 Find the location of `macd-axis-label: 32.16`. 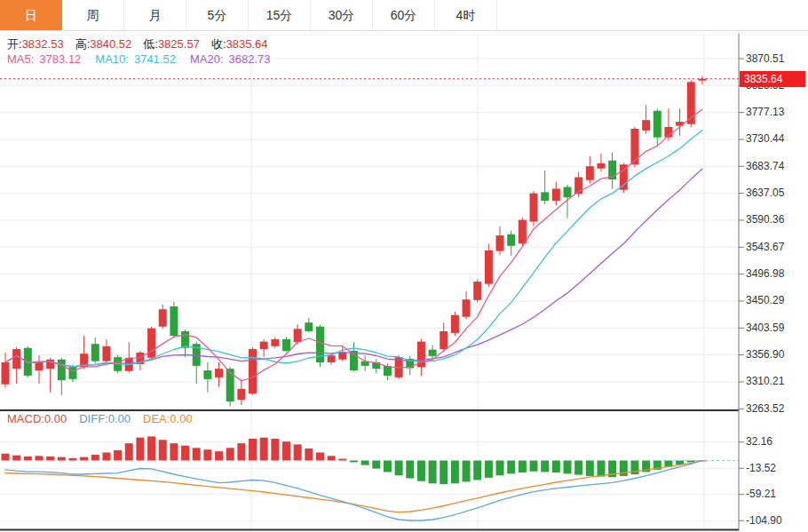

macd-axis-label: 32.16 is located at coordinates (759, 441).